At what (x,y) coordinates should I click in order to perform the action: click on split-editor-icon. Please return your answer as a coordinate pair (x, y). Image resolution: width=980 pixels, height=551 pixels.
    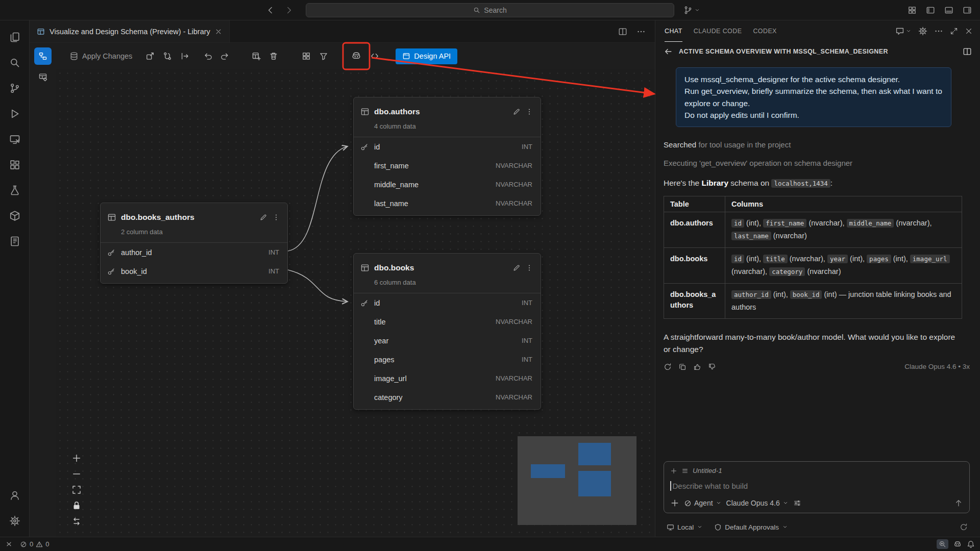
    Looking at the image, I should click on (623, 32).